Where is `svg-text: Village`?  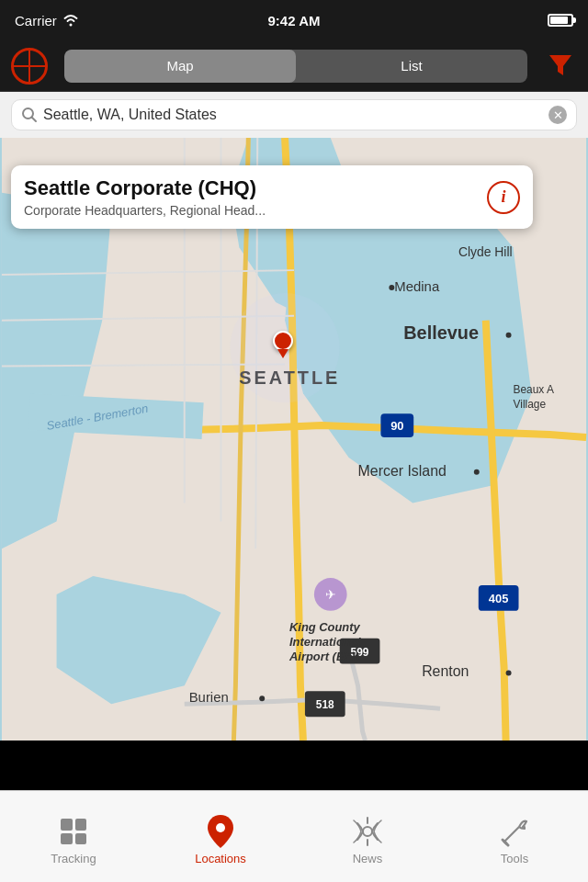
svg-text: Village is located at coordinates (530, 404).